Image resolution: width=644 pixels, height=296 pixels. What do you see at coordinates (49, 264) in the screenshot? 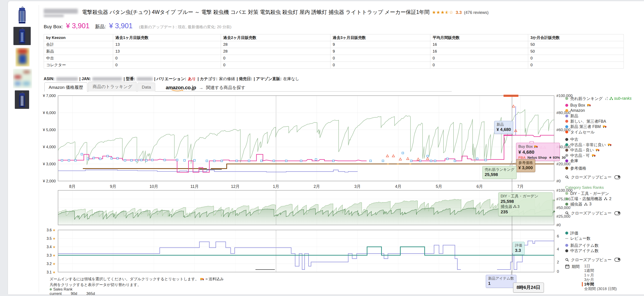
I see `svg-text: 3.2` at bounding box center [49, 264].